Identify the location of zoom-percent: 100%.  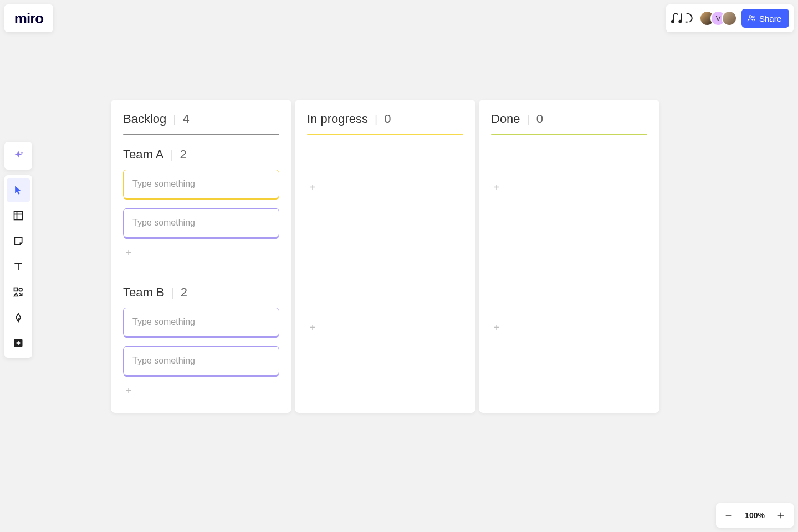
(755, 515).